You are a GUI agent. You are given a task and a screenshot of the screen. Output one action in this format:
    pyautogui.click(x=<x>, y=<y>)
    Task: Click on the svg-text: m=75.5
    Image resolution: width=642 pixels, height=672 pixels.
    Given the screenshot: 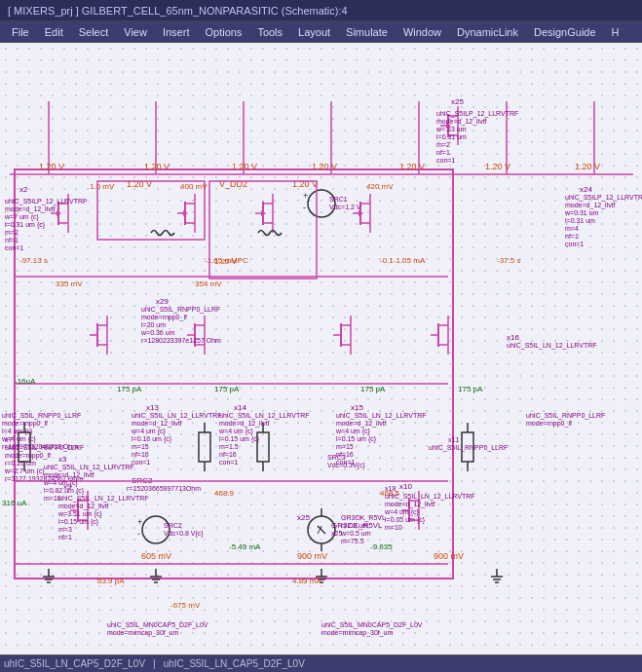 What is the action you would take?
    pyautogui.click(x=353, y=541)
    